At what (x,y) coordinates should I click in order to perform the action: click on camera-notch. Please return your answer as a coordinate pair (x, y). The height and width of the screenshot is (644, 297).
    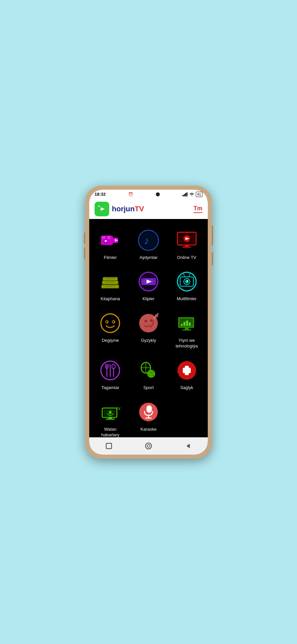
    Looking at the image, I should click on (158, 194).